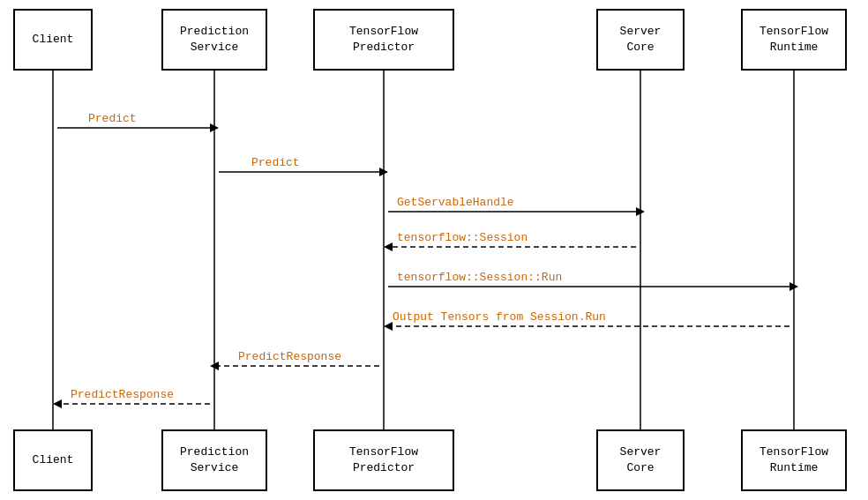  I want to click on tensorflow-runtime-bottom-box: TensorFlowRuntime, so click(794, 460).